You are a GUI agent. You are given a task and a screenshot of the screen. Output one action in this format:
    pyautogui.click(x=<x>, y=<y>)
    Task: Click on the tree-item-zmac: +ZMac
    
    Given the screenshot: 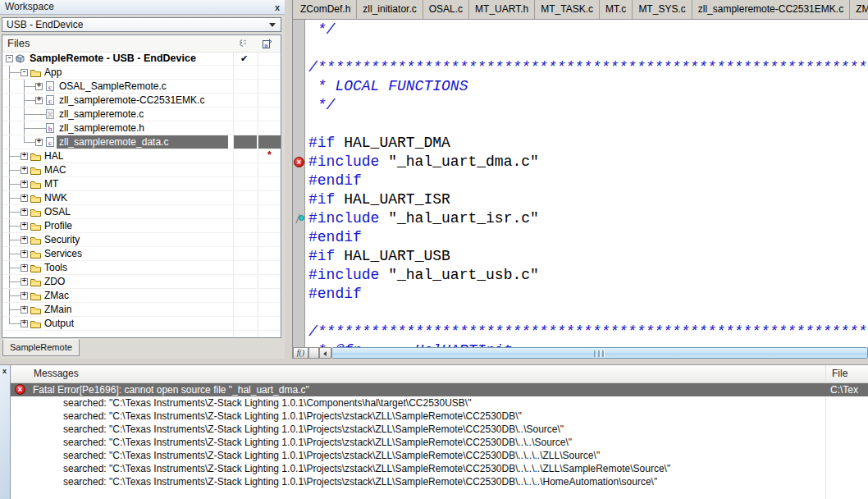 What is the action you would take?
    pyautogui.click(x=141, y=295)
    